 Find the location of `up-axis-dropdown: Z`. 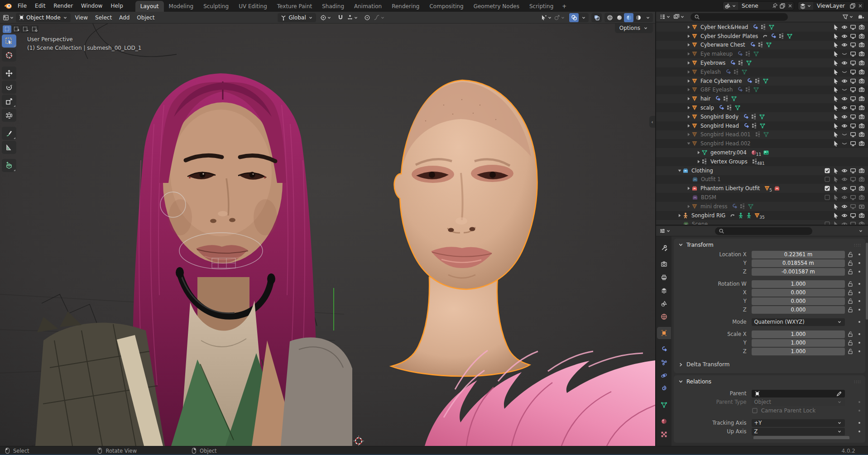

up-axis-dropdown: Z is located at coordinates (799, 432).